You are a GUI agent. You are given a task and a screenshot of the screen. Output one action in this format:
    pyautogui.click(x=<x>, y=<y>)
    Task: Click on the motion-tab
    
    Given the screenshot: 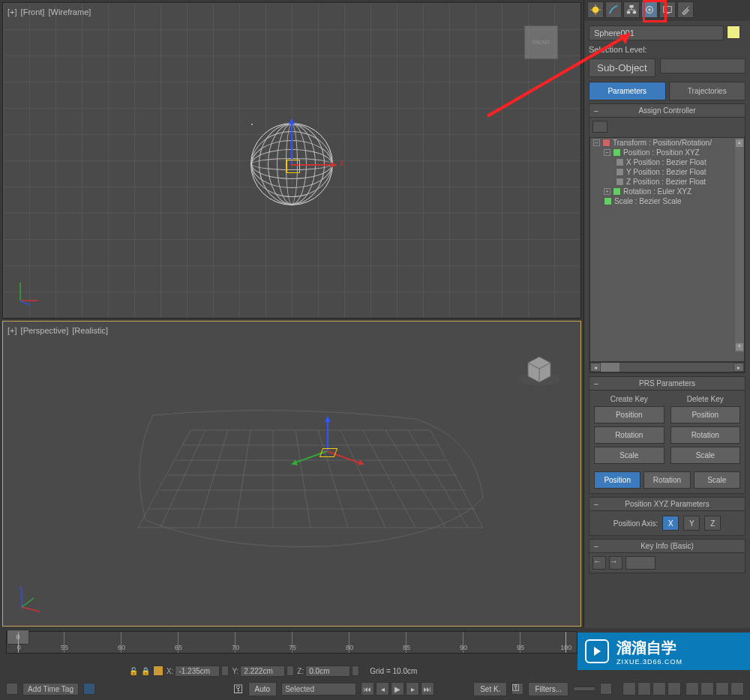 What is the action you would take?
    pyautogui.click(x=650, y=10)
    